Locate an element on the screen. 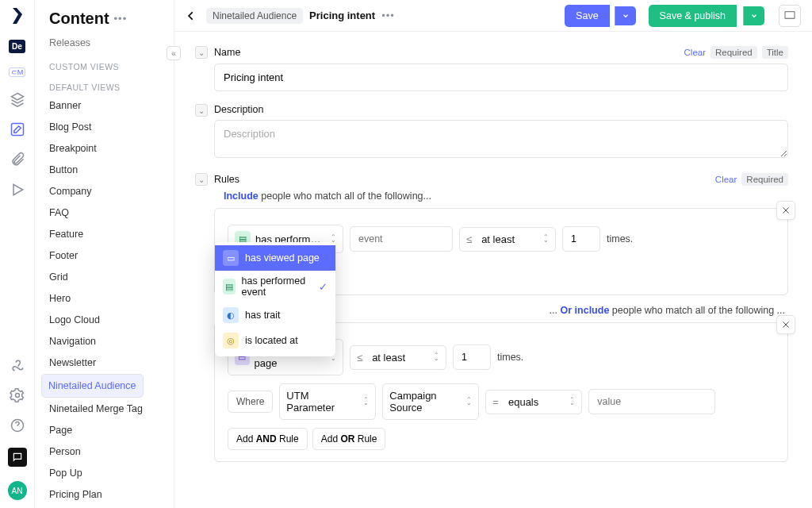 The height and width of the screenshot is (508, 812). back-button is located at coordinates (191, 16).